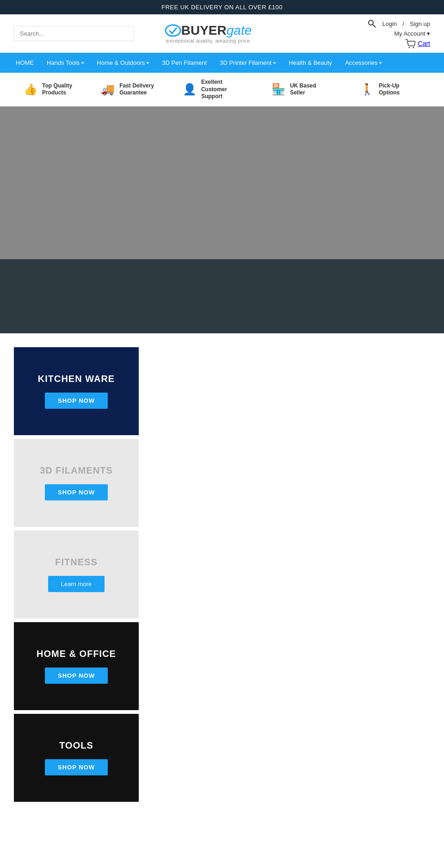 This screenshot has width=444, height=868. Describe the element at coordinates (310, 63) in the screenshot. I see `nav-health-beauty: Health & Beauty` at that location.